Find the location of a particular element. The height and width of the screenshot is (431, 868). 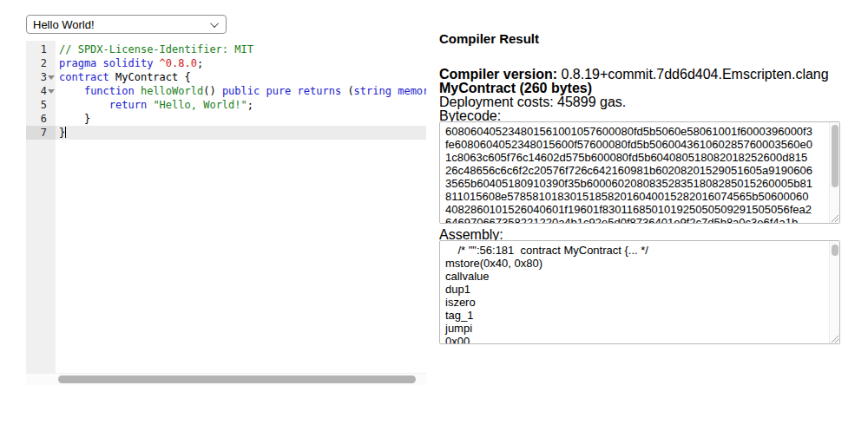

contract-select-value: Hello World! is located at coordinates (122, 24).